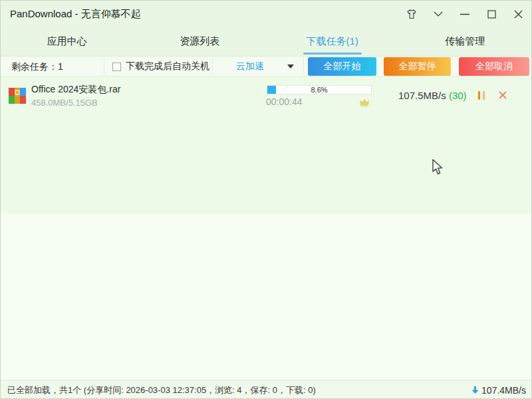 Image resolution: width=532 pixels, height=399 pixels. I want to click on tab-bar: 应用中心 资源列表 下载任务(1) 传输管理, so click(266, 42).